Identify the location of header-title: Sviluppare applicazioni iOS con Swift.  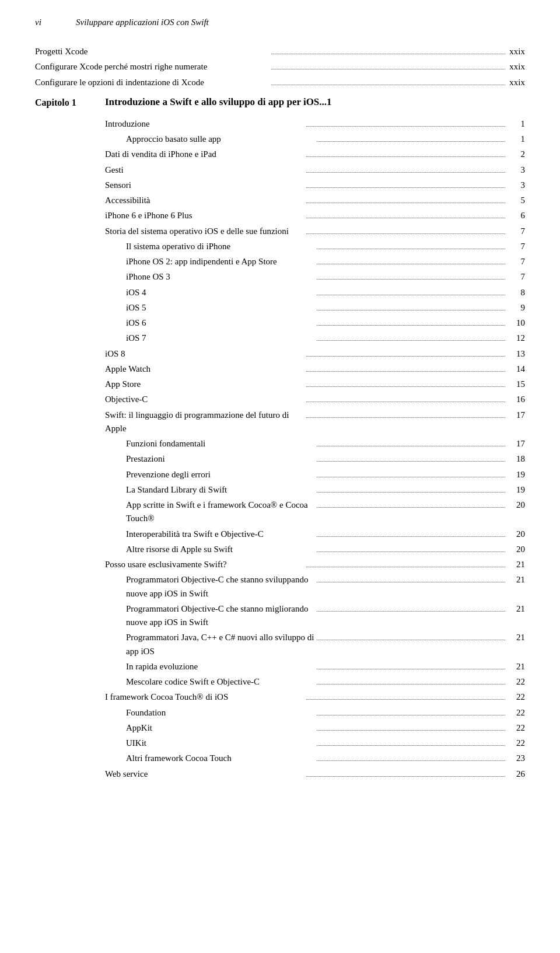
(142, 22).